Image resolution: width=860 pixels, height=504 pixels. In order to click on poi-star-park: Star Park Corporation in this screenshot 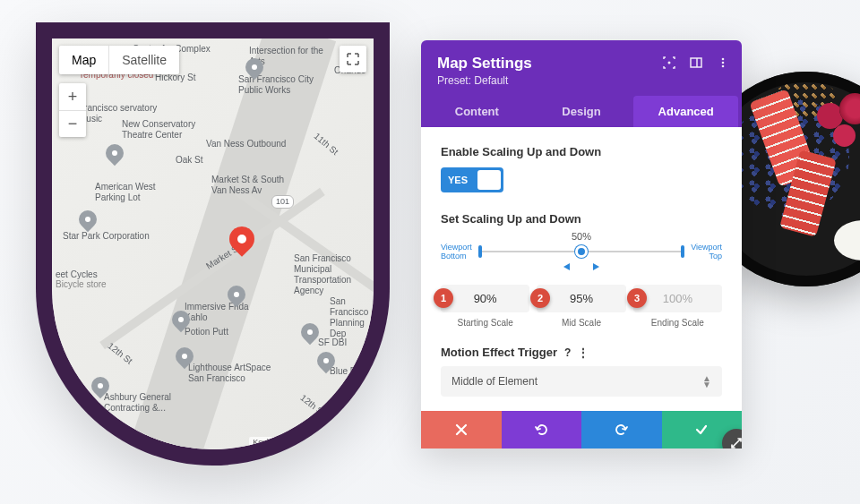, I will do `click(106, 236)`.